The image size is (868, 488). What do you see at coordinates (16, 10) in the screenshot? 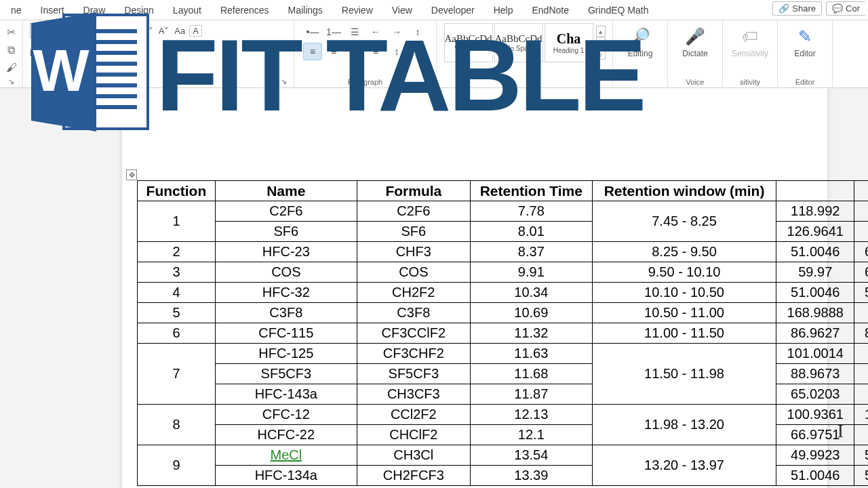
I see `tab-home-partial: ne` at bounding box center [16, 10].